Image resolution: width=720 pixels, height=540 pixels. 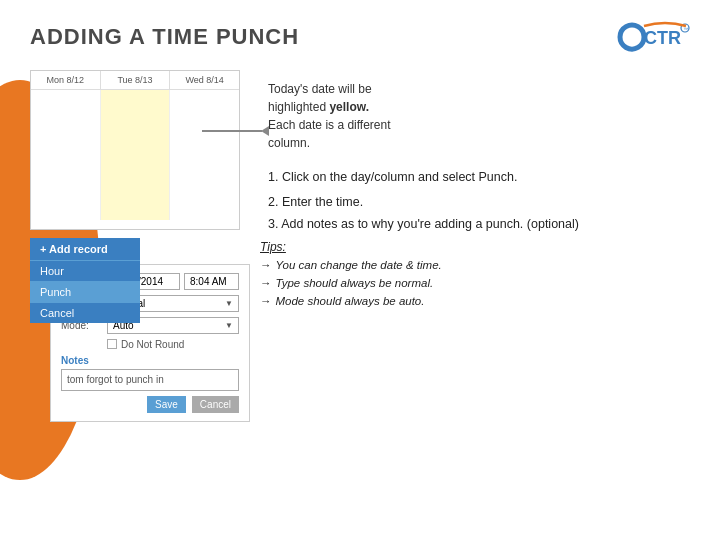 What do you see at coordinates (166, 404) in the screenshot?
I see `save-button: Save` at bounding box center [166, 404].